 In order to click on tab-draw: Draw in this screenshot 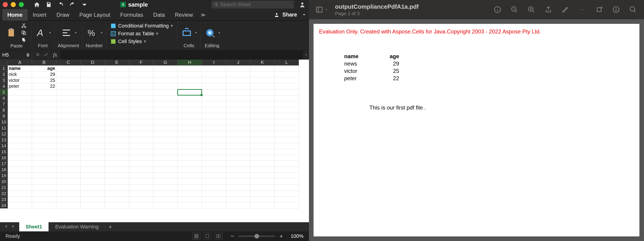, I will do `click(63, 15)`.